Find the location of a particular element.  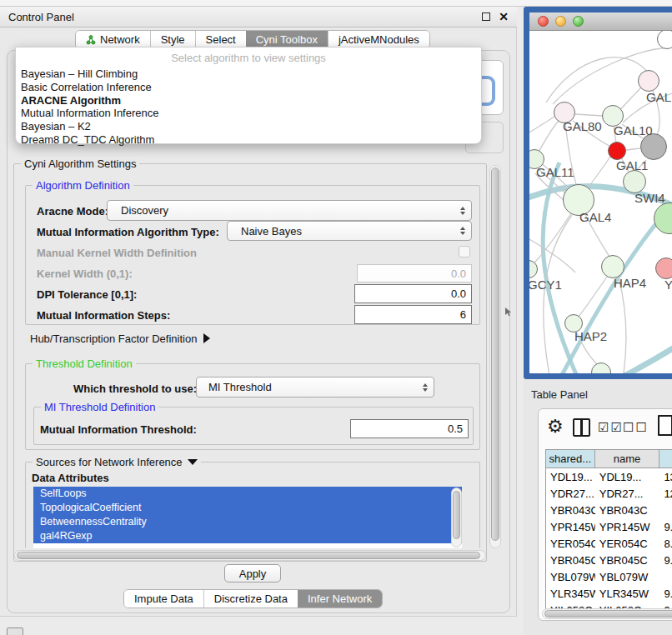

control-panel-title: Control Panel is located at coordinates (42, 17).